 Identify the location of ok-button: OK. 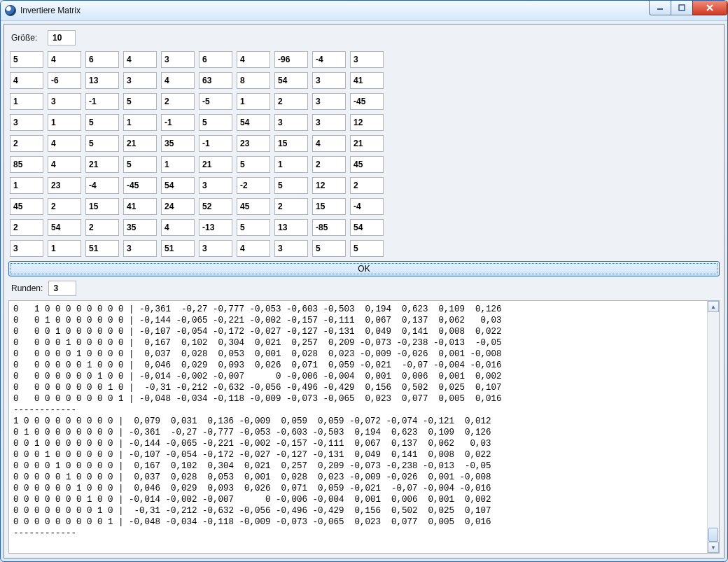
(364, 269).